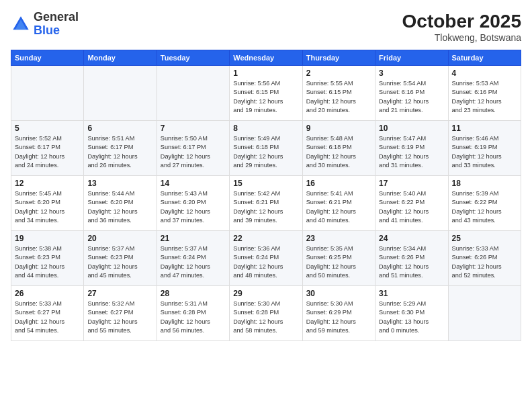 The height and width of the screenshot is (411, 532). I want to click on logo-icon, so click(21, 24).